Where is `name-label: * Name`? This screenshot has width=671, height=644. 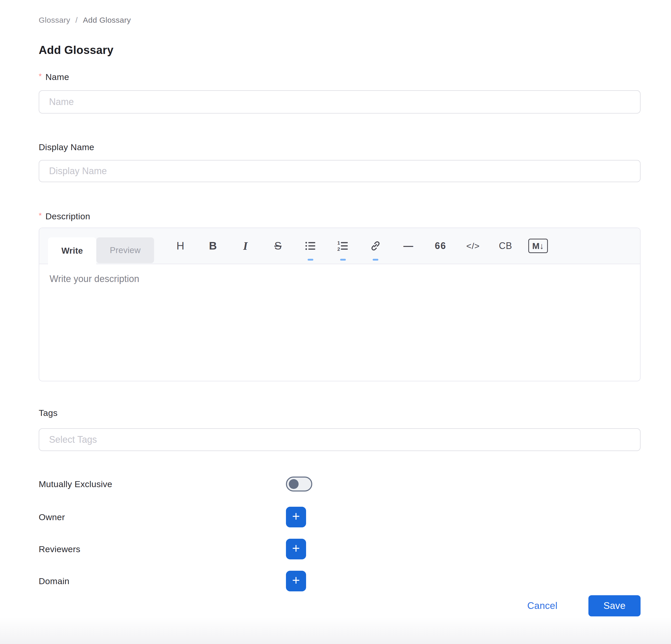
name-label: * Name is located at coordinates (340, 77).